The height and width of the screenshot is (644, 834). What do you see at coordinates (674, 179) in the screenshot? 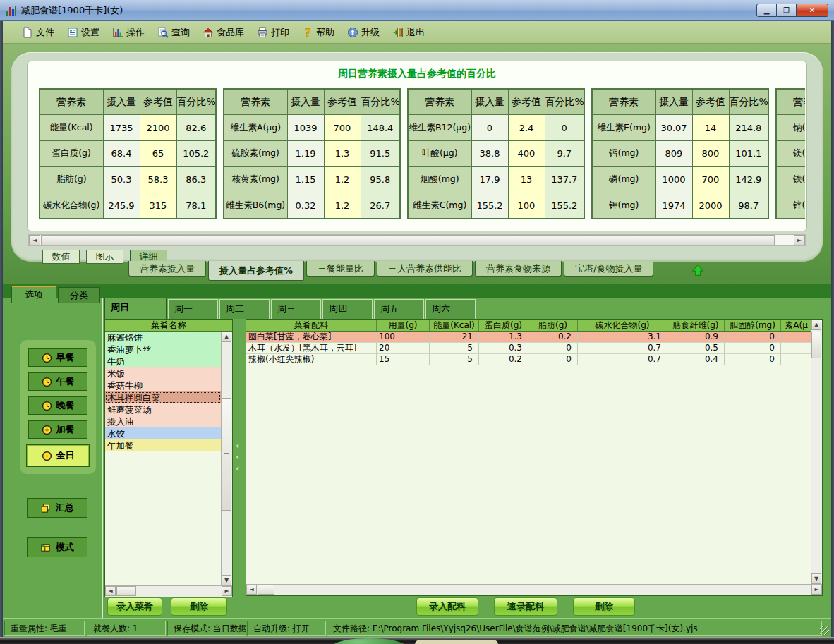
I see `intake-value: 1000` at bounding box center [674, 179].